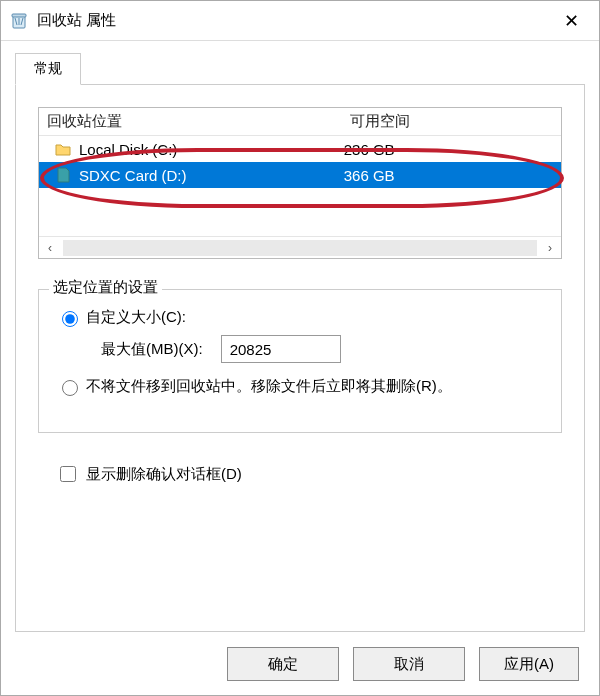 The image size is (600, 696). I want to click on option-no-recycle: 不将文件移到回收站中。移除文件后立即将其删除(R)。, so click(300, 386).